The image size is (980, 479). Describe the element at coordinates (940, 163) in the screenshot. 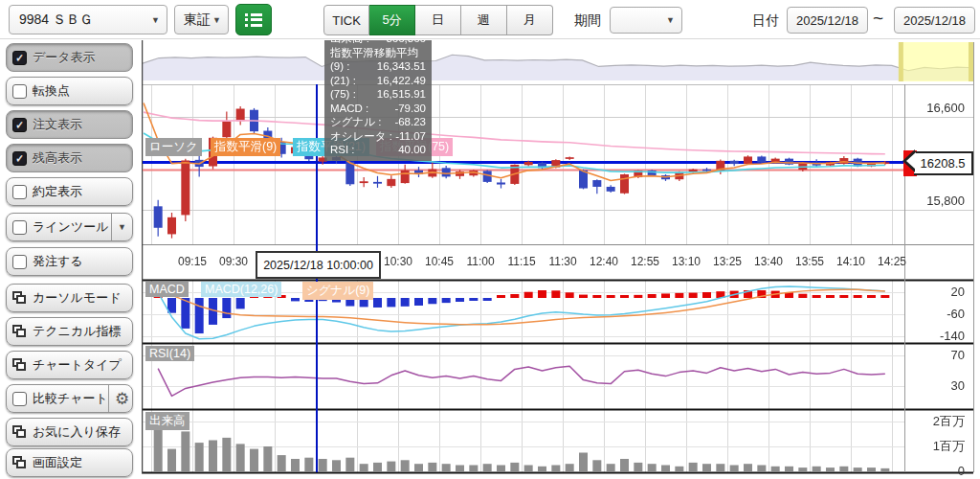

I see `current-price-marker: 16208.5` at that location.